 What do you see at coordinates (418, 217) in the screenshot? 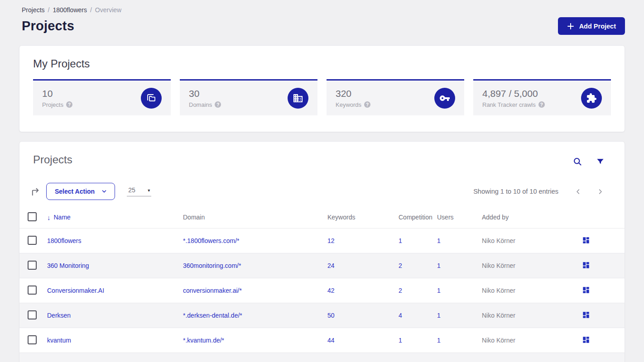
I see `column-header-competition: Competition` at bounding box center [418, 217].